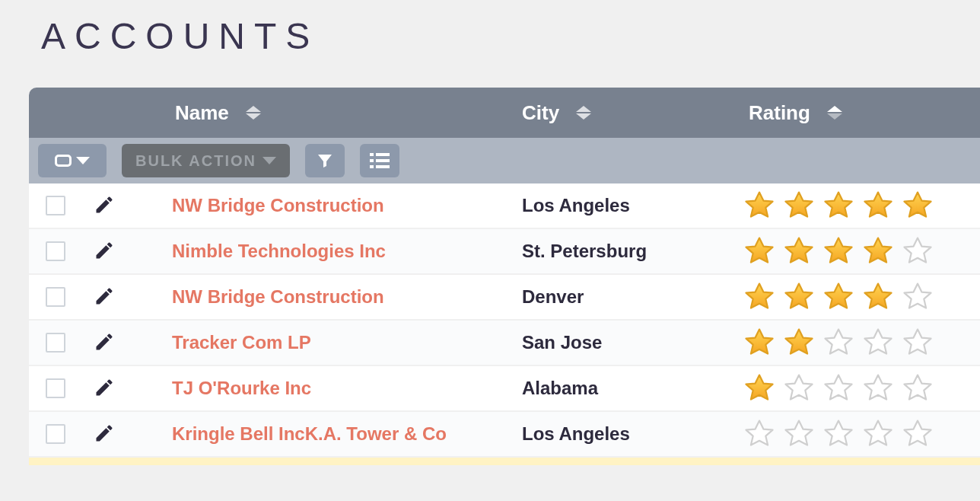 The image size is (980, 501). What do you see at coordinates (504, 435) in the screenshot?
I see `table-row: Kringle Bell IncK.A. Tower & Co Los Ange…` at bounding box center [504, 435].